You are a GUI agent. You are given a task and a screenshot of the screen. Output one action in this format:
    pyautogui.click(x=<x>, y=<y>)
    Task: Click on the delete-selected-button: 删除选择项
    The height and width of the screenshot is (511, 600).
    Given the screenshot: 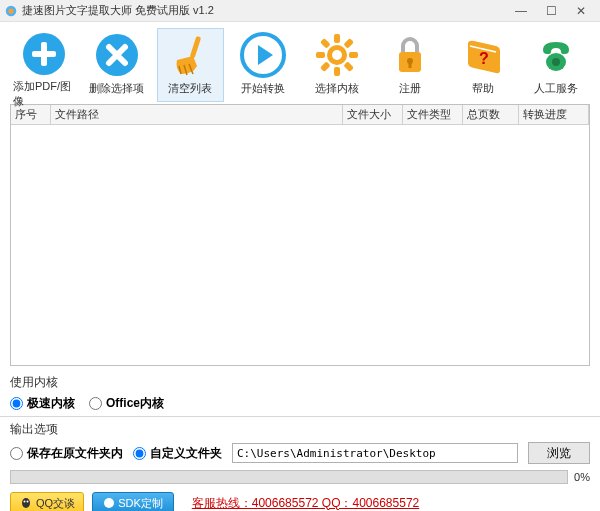 What is the action you would take?
    pyautogui.click(x=116, y=65)
    